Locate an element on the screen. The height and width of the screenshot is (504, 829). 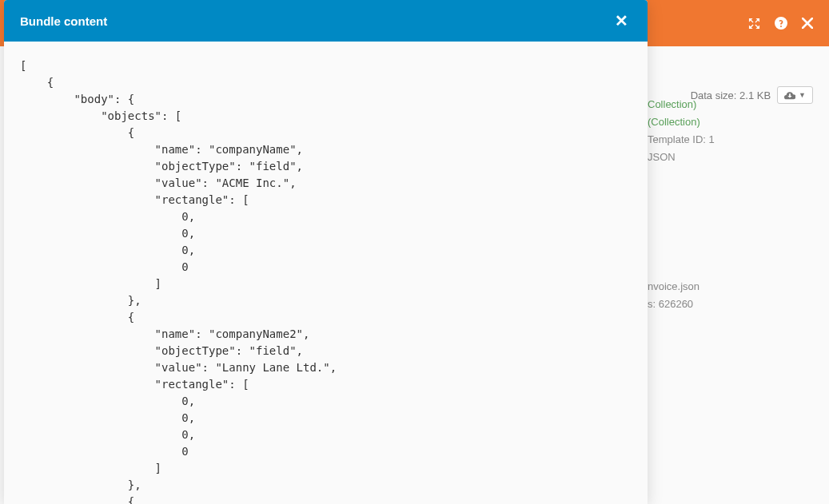
modal-title: Bundle content is located at coordinates (64, 21).